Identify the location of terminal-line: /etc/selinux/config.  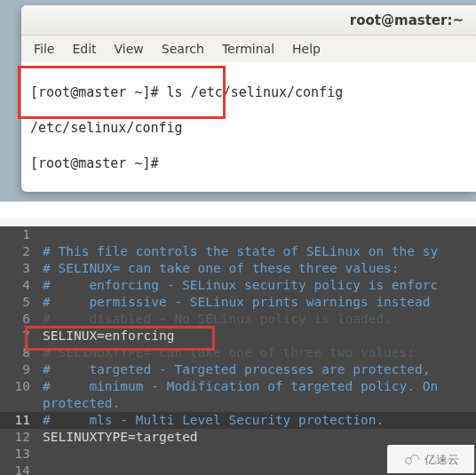
(249, 128).